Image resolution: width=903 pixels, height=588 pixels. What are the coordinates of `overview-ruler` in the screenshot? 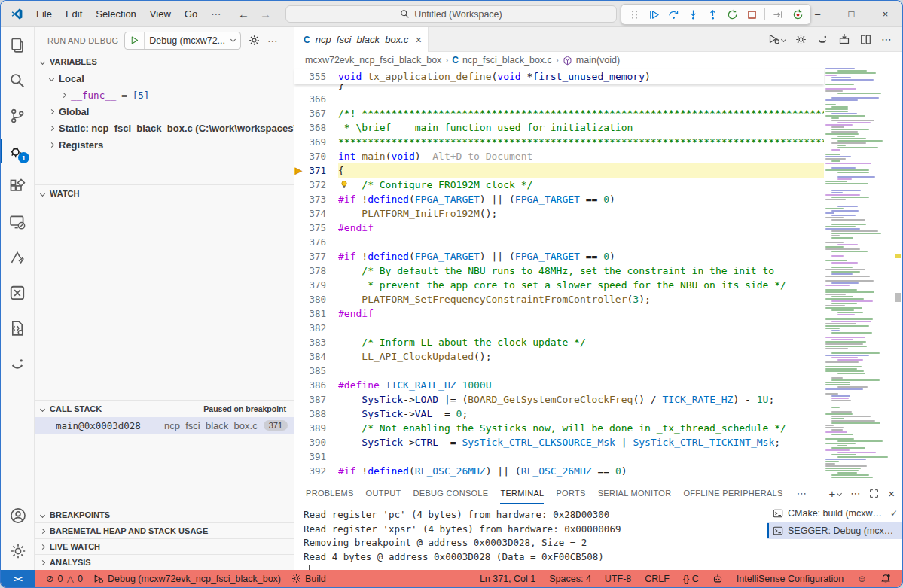 It's located at (898, 274).